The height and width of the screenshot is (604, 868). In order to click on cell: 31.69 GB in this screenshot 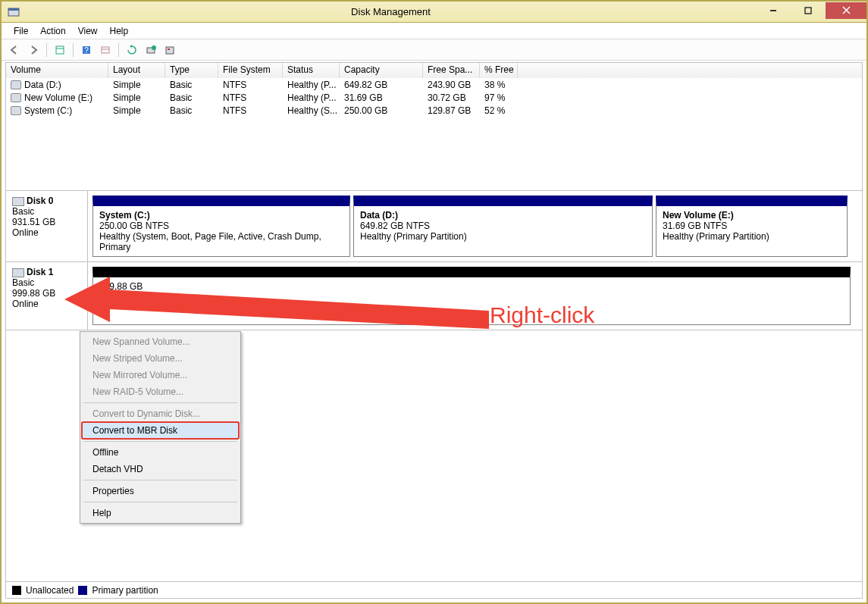, I will do `click(381, 98)`.